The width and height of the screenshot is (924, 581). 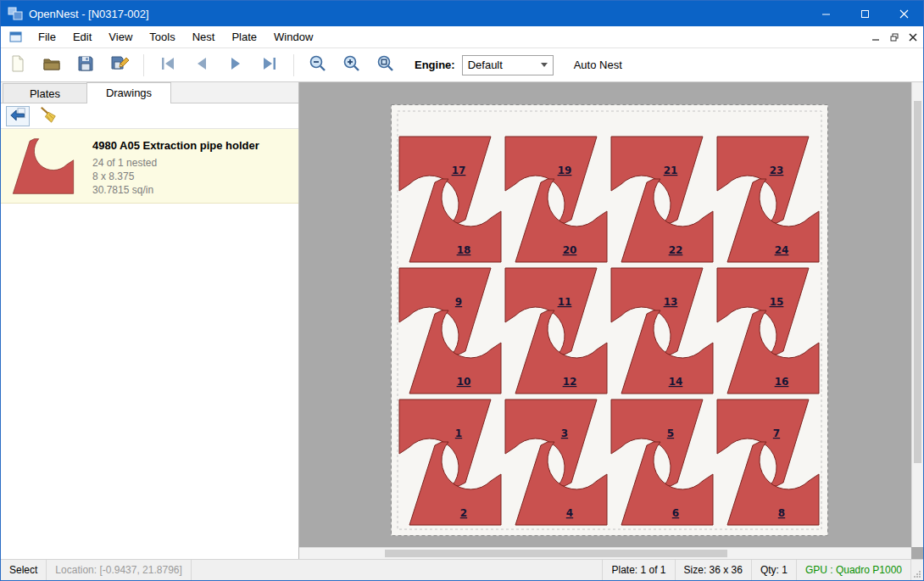 I want to click on auto-nest-button: Auto Nest, so click(x=598, y=64).